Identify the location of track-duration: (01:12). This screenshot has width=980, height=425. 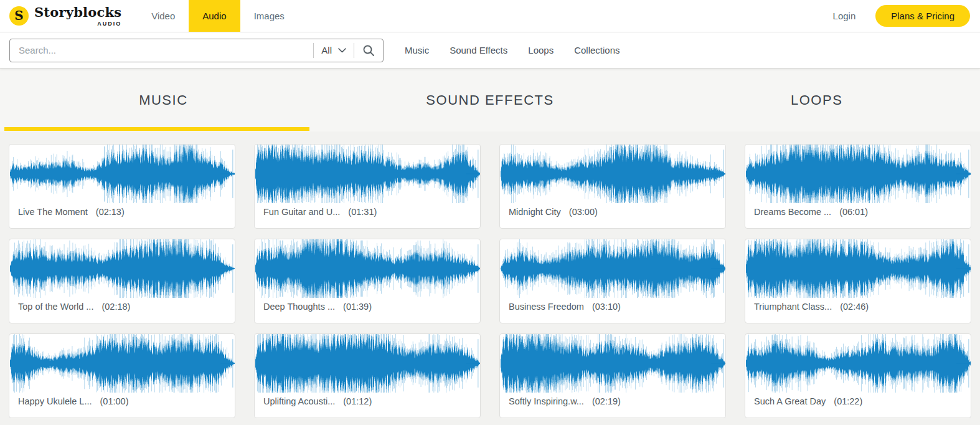
(357, 401).